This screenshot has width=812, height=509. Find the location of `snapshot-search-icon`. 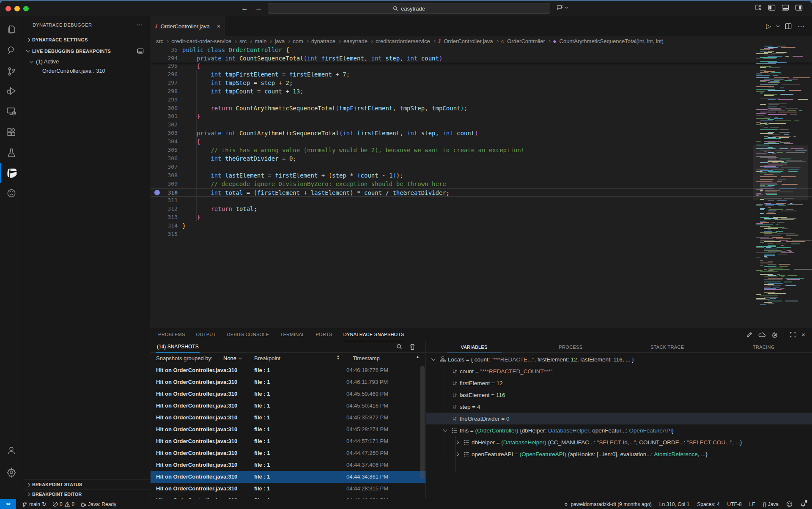

snapshot-search-icon is located at coordinates (399, 347).